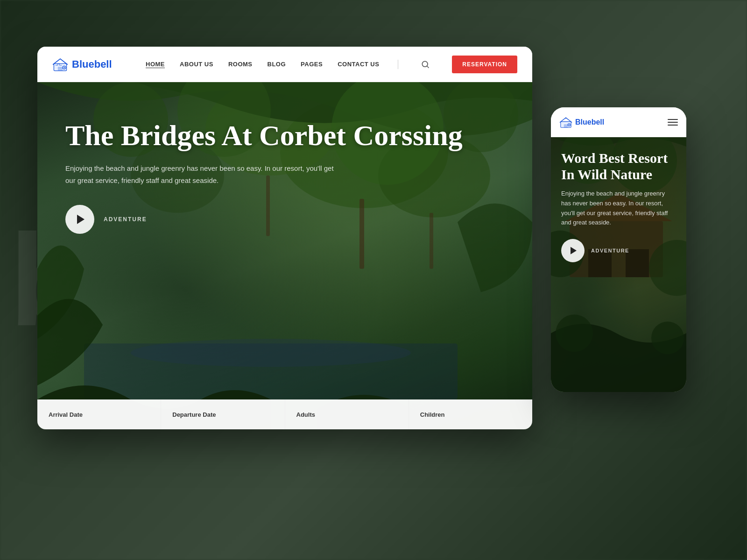 The image size is (747, 560). What do you see at coordinates (582, 122) in the screenshot?
I see `mobile-logo: Bluebell` at bounding box center [582, 122].